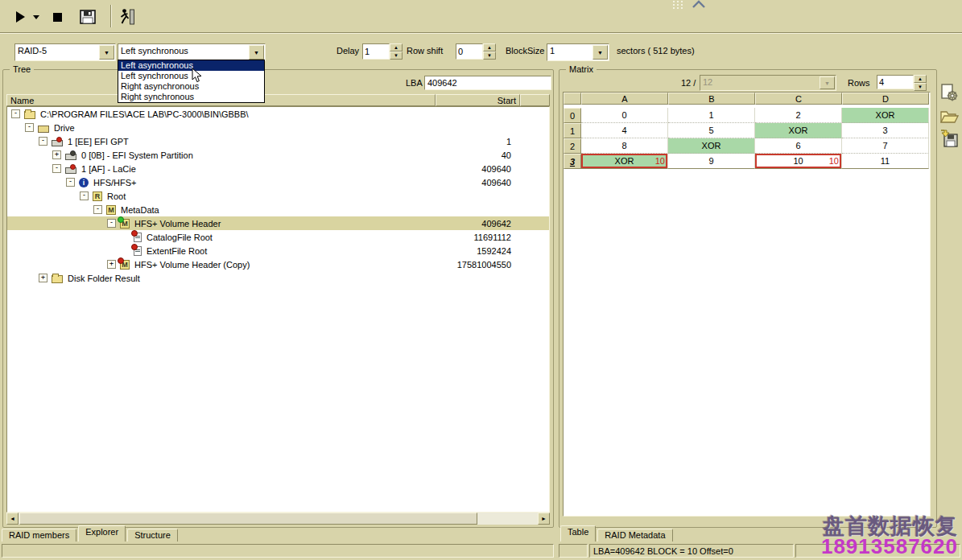  What do you see at coordinates (799, 161) in the screenshot?
I see `matrix-cell: 1010` at bounding box center [799, 161].